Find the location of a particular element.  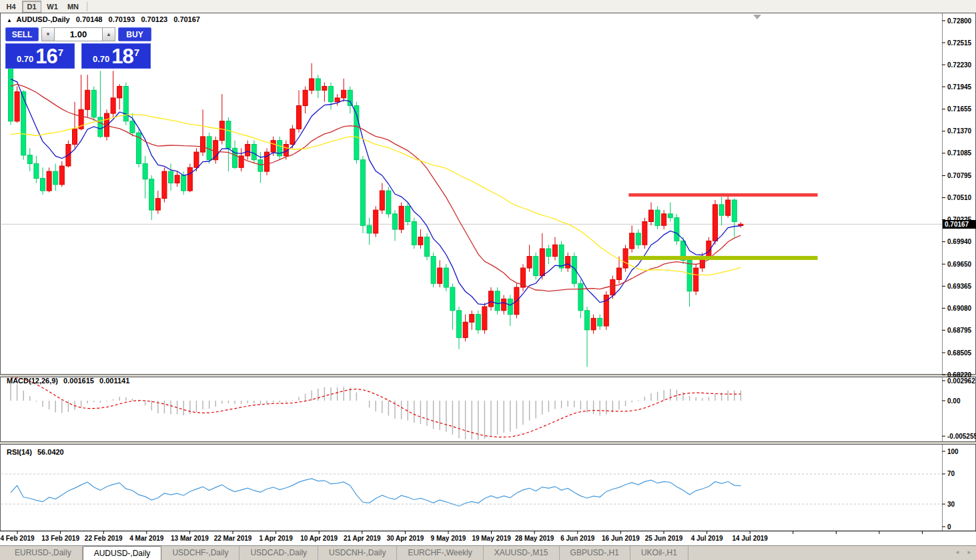

time-tick-label: 22 Mar 2019 is located at coordinates (233, 539).